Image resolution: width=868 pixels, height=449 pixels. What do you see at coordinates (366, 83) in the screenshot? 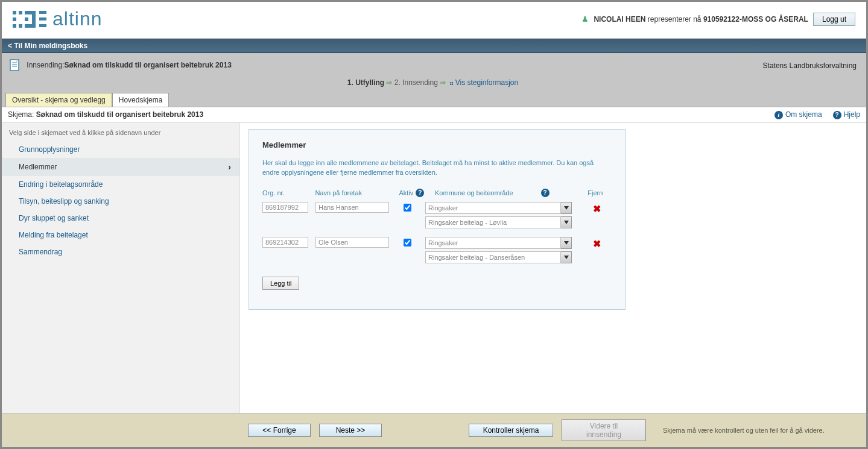
I see `step-1: 1. Utfylling` at bounding box center [366, 83].